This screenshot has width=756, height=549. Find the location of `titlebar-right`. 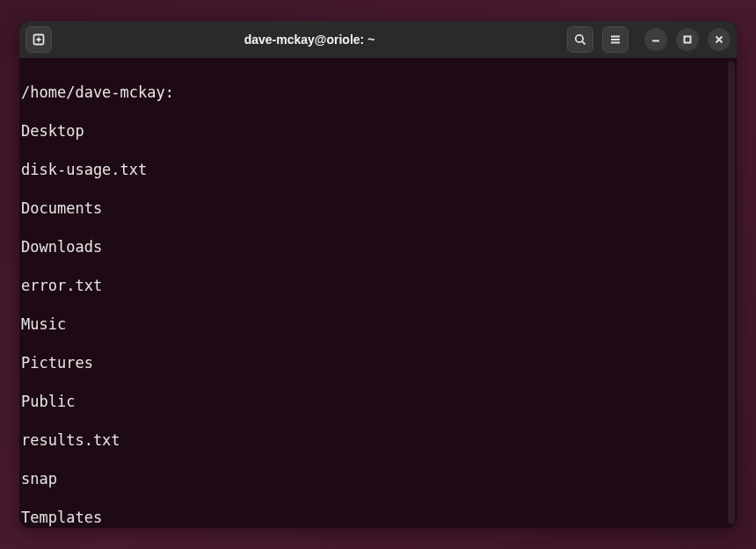

titlebar-right is located at coordinates (649, 40).